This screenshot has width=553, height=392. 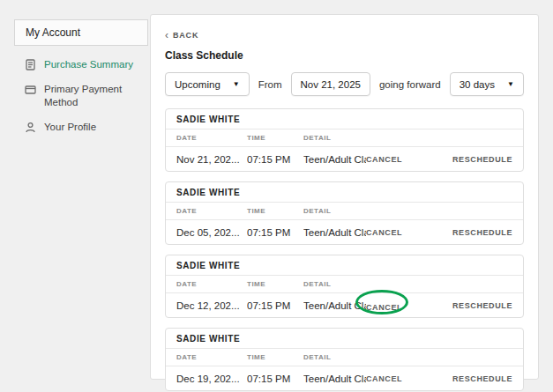 What do you see at coordinates (344, 286) in the screenshot?
I see `class-card: SADIE WHITE DATE TIME DETAIL Dec 12, 202…` at bounding box center [344, 286].